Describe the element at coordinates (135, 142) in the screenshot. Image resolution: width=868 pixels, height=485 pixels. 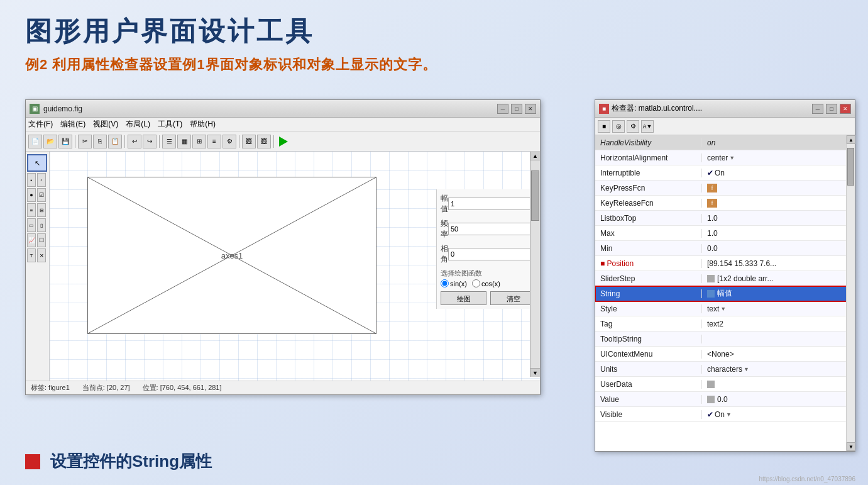
I see `tb-undo: ↩` at that location.